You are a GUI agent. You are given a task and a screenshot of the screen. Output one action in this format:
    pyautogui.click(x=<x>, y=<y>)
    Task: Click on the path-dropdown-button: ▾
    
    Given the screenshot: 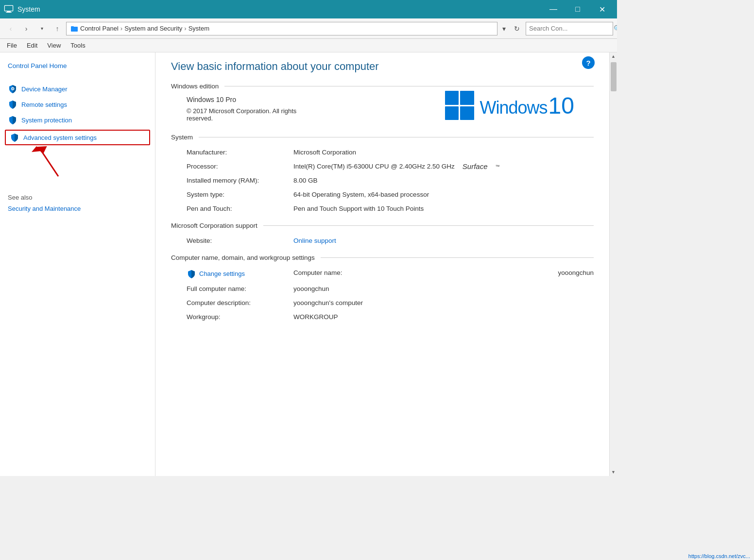 What is the action you would take?
    pyautogui.click(x=504, y=29)
    